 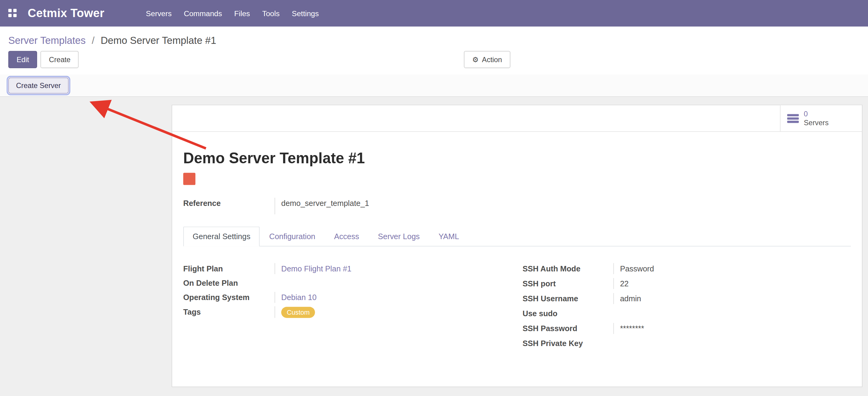 I want to click on menu-servers: Servers, so click(x=159, y=13).